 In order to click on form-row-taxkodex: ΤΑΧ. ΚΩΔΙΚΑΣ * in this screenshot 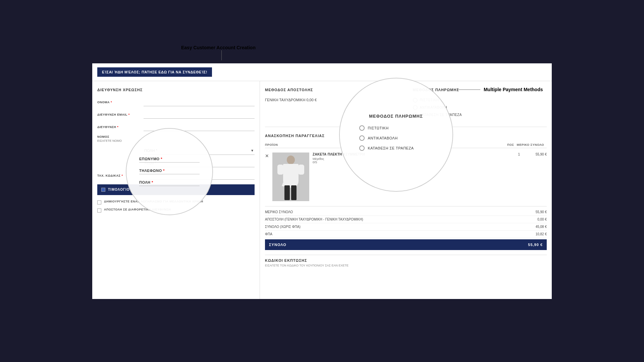, I will do `click(176, 176)`.